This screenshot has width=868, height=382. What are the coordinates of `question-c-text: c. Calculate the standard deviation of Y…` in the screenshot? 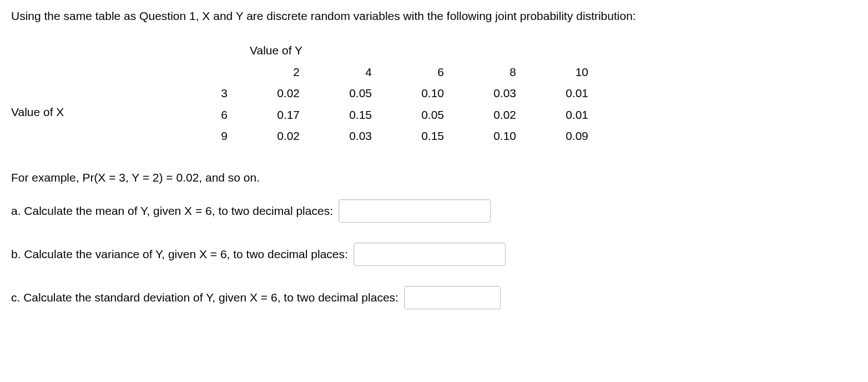 It's located at (205, 298).